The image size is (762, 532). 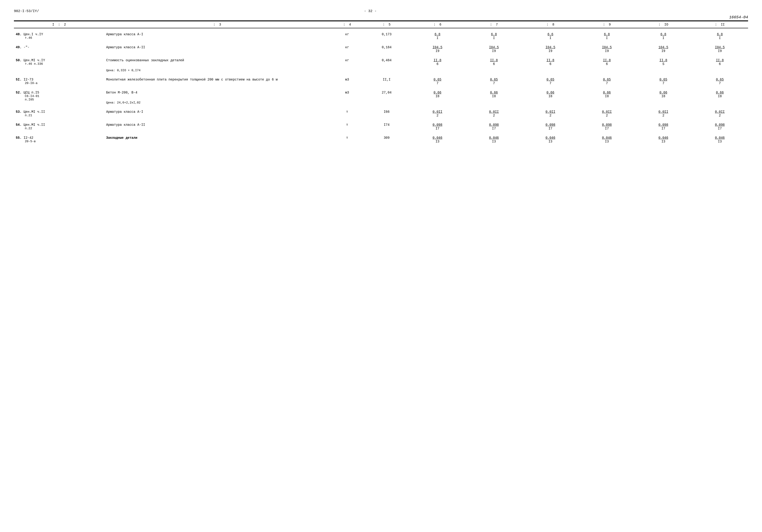 I want to click on row-id: 55. I2-42, so click(x=59, y=138).